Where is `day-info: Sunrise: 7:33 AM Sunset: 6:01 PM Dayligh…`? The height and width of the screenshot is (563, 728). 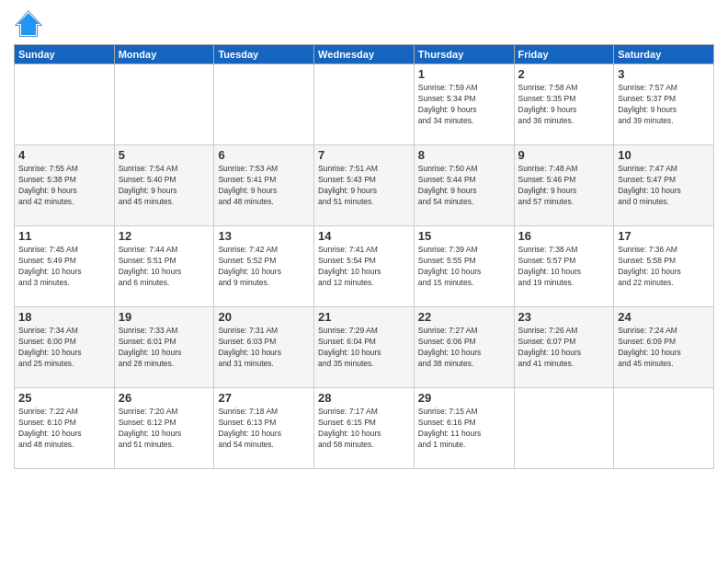
day-info: Sunrise: 7:33 AM Sunset: 6:01 PM Dayligh… is located at coordinates (165, 348).